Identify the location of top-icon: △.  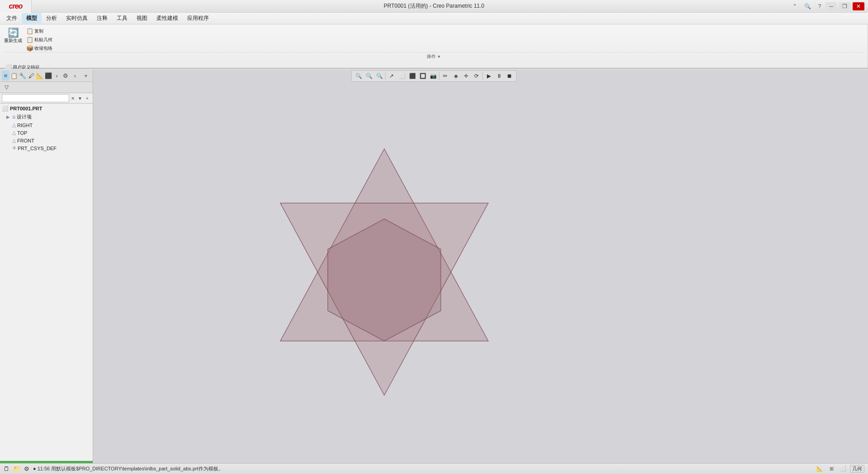
(14, 133).